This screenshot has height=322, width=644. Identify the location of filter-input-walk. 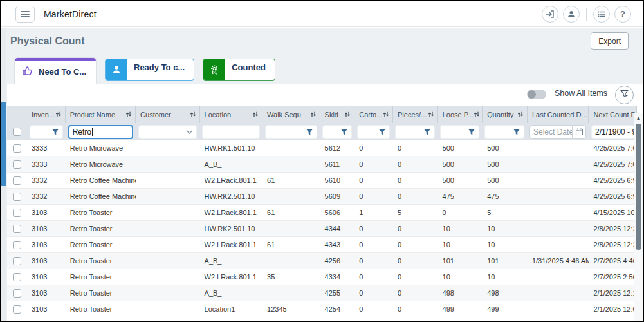
(291, 132).